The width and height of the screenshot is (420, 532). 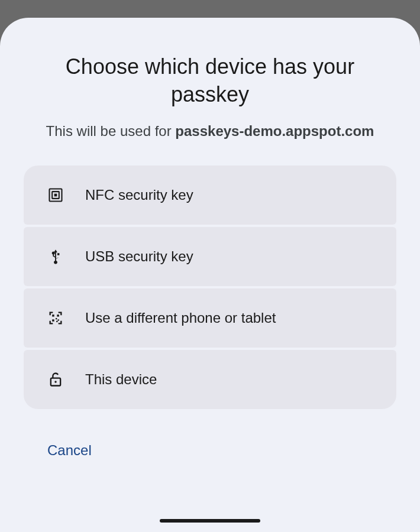 What do you see at coordinates (210, 257) in the screenshot?
I see `option-usb-security-key: USB security key` at bounding box center [210, 257].